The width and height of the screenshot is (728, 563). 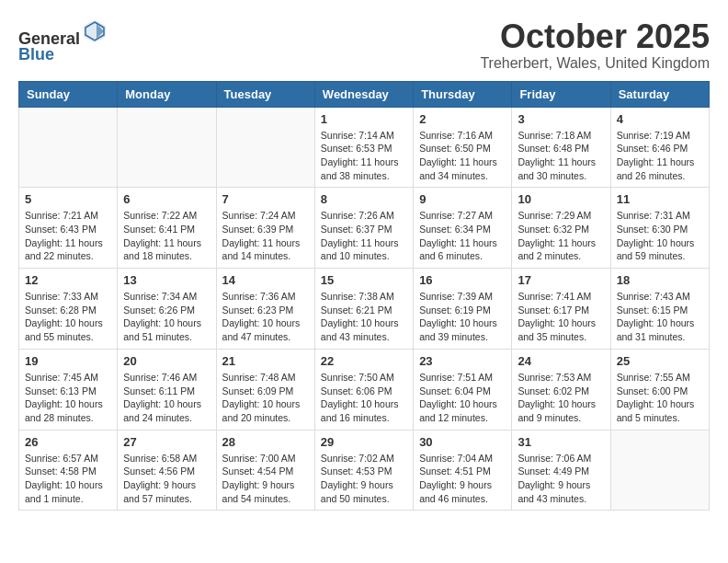 I want to click on day-header-thursday: Thursday, so click(x=463, y=94).